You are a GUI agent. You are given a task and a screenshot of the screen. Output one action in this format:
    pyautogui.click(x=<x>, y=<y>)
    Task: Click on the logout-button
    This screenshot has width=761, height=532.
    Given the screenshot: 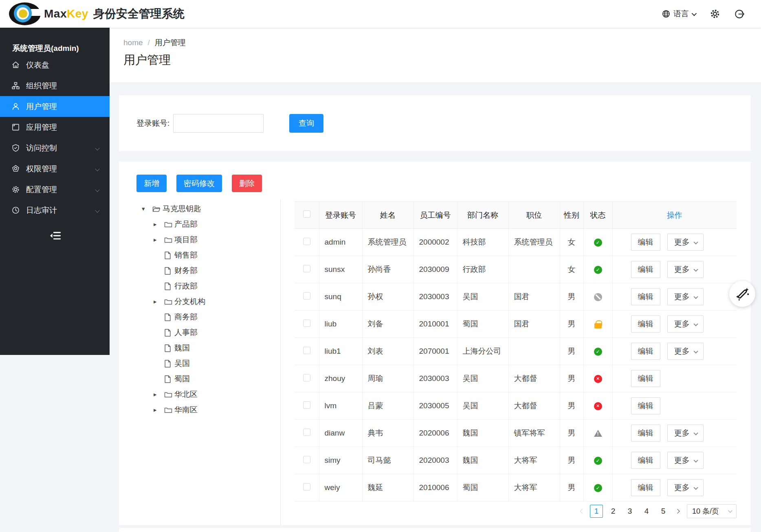 What is the action you would take?
    pyautogui.click(x=740, y=14)
    